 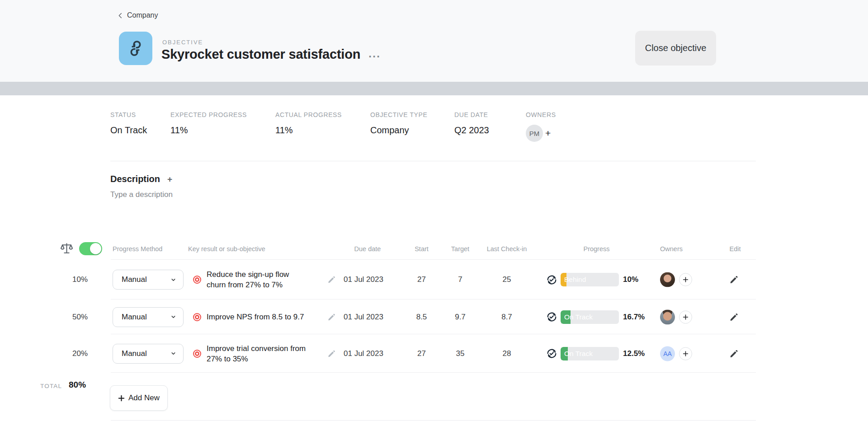 I want to click on key-result-name: Improve trial conversion from 27% to 35%, so click(x=256, y=354).